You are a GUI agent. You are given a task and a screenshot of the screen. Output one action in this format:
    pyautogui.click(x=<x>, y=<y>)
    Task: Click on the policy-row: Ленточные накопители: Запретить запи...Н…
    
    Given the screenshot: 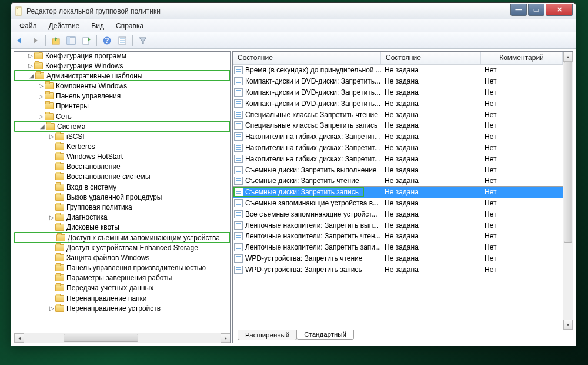 What is the action you would take?
    pyautogui.click(x=397, y=247)
    